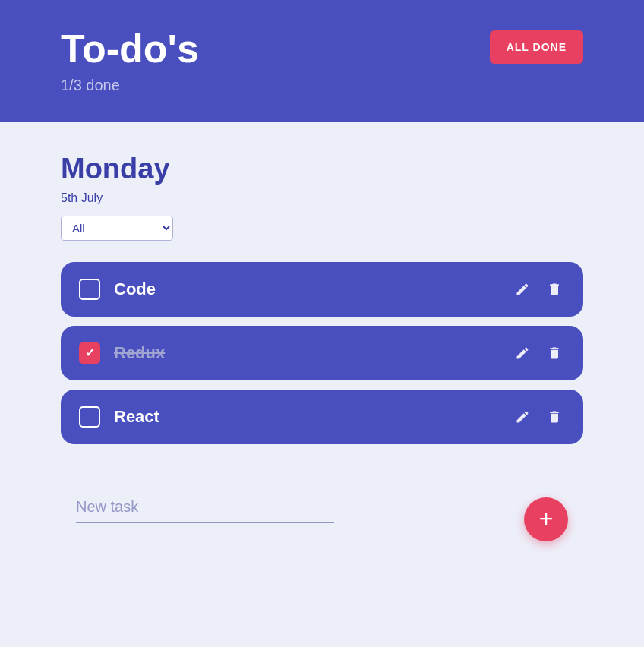  What do you see at coordinates (522, 353) in the screenshot?
I see `edit-task-2-button` at bounding box center [522, 353].